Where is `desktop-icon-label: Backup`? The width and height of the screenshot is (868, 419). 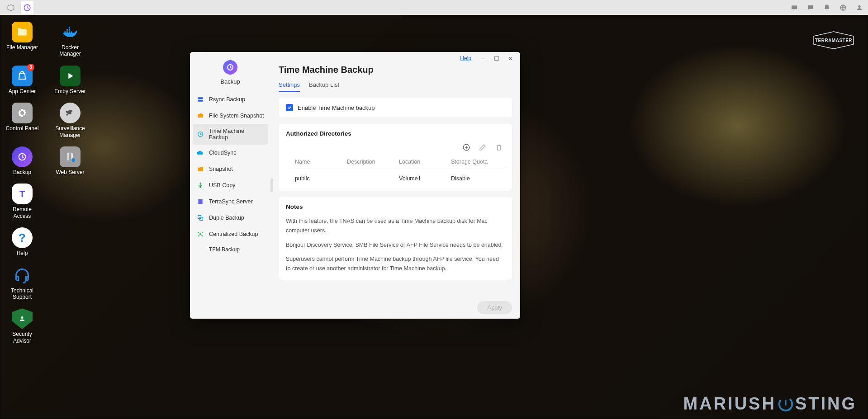
desktop-icon-label: Backup is located at coordinates (22, 172).